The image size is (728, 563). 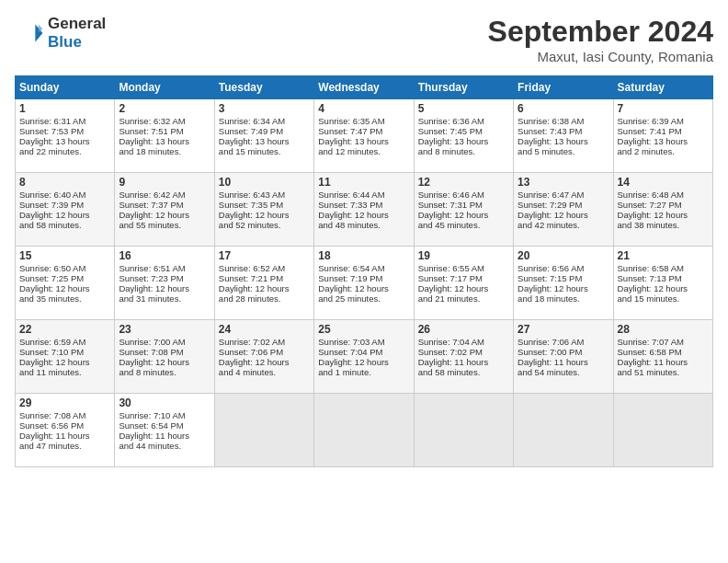 I want to click on table-row: 17Sunrise: 6:52 AMSunset: 7:21 PMDayligh…, so click(x=264, y=283).